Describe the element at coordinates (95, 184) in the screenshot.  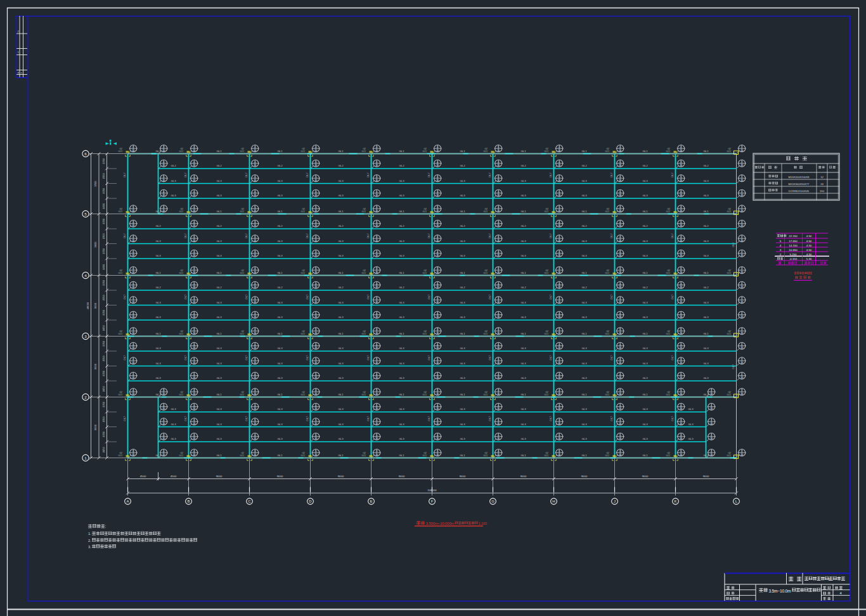
I see `svg-text: 9500` at that location.